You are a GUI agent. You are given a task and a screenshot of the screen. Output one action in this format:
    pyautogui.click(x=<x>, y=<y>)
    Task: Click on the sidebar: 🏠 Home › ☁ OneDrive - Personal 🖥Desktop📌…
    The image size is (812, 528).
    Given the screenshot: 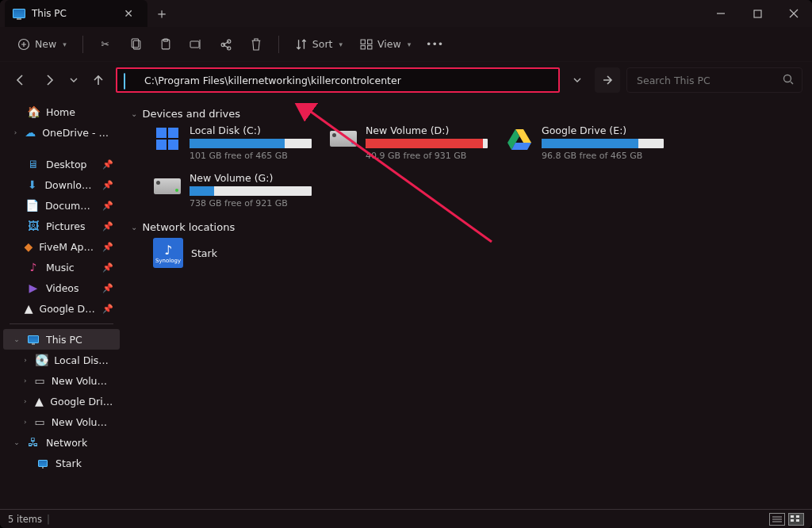 What is the action you would take?
    pyautogui.click(x=62, y=304)
    